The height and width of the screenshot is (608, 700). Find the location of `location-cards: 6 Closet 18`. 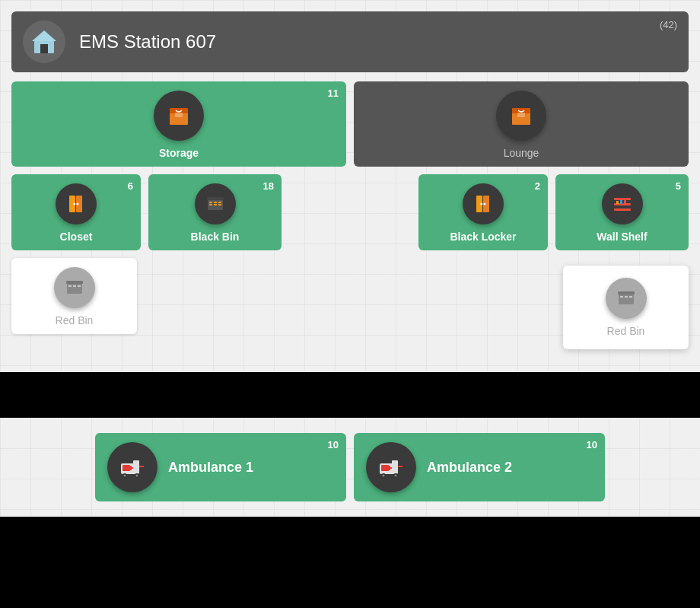

location-cards: 6 Closet 18 is located at coordinates (212, 254).